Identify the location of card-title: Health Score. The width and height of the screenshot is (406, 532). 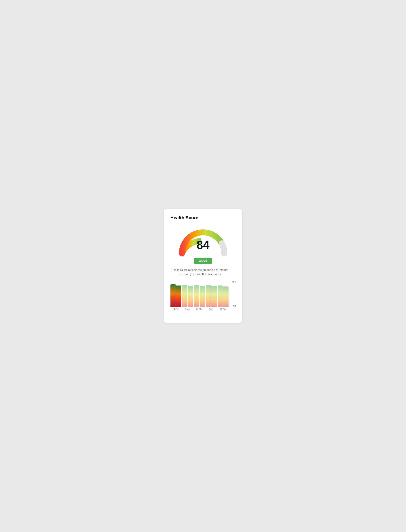
(203, 218).